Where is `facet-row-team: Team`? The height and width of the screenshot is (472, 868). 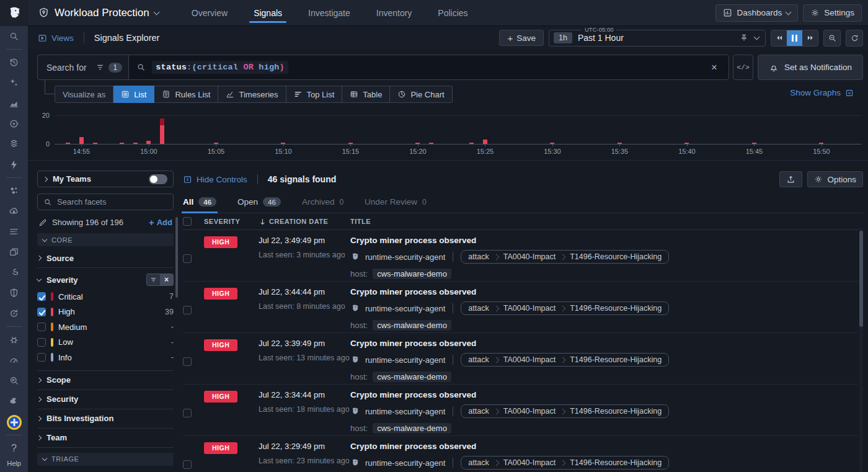
facet-row-team: Team is located at coordinates (105, 438).